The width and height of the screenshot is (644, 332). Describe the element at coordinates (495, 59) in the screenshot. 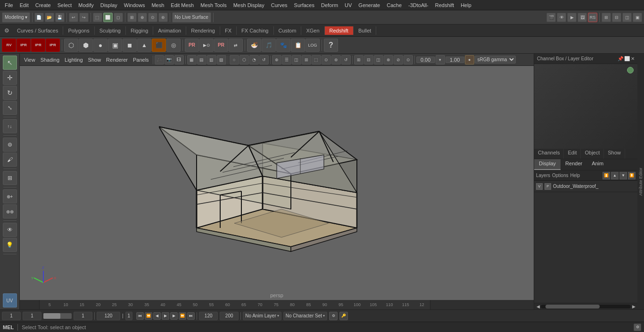

I see `vp-gamma-select: sRGB gamma` at that location.